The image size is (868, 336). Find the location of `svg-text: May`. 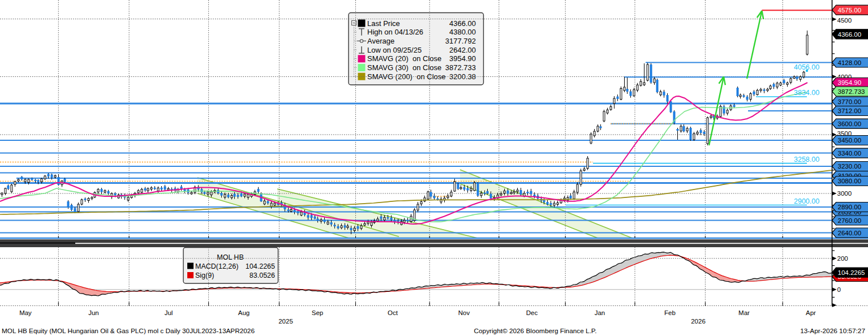

svg-text: May is located at coordinates (25, 313).